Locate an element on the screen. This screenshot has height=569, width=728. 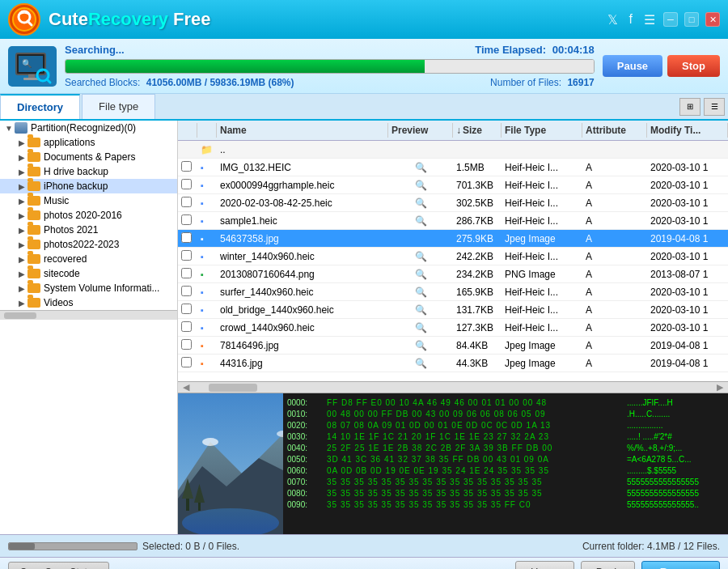
tree-toggle-videos: ▶ is located at coordinates (22, 303).